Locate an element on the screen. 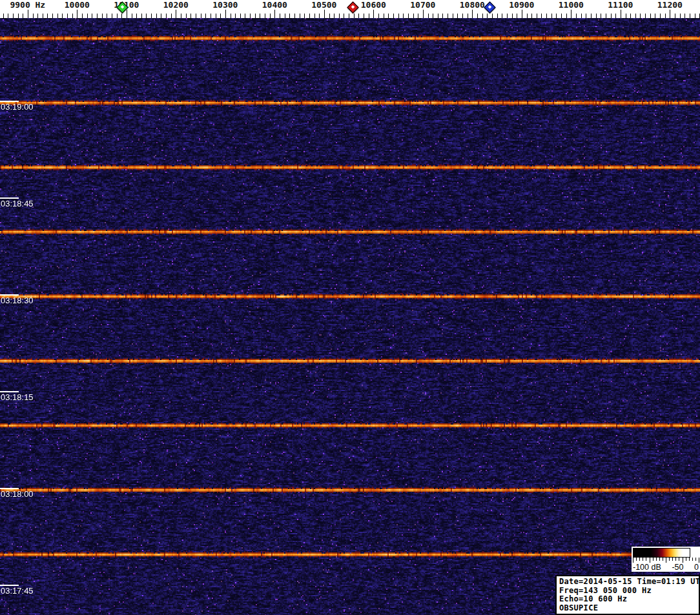 The image size is (700, 615). freq-tick-label: 11100 is located at coordinates (620, 5).